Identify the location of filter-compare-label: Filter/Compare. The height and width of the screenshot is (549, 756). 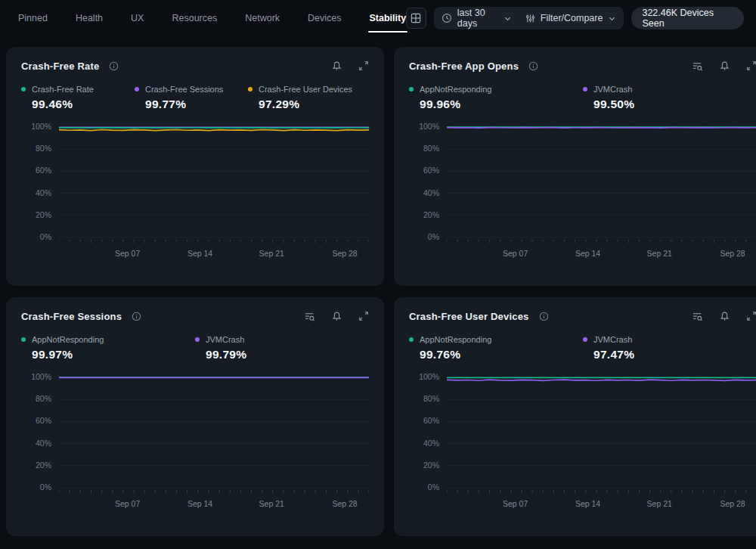
(572, 18).